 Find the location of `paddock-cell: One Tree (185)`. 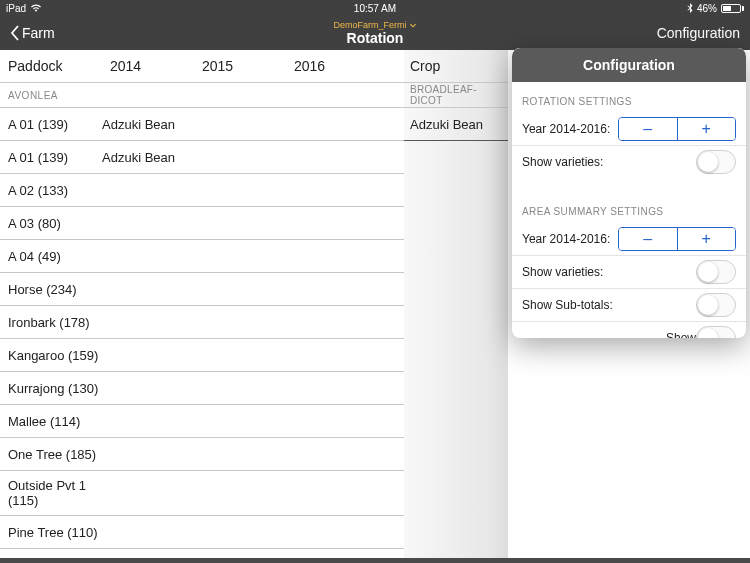

paddock-cell: One Tree (185) is located at coordinates (51, 454).